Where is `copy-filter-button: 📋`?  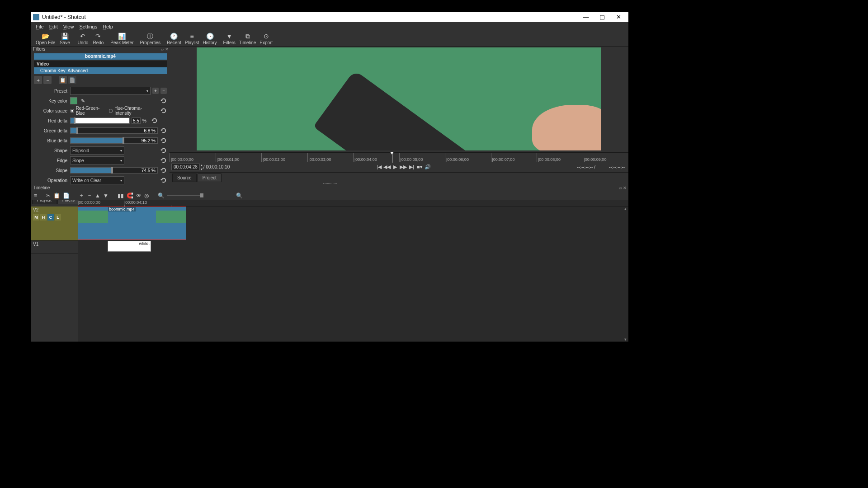
copy-filter-button: 📋 is located at coordinates (63, 80).